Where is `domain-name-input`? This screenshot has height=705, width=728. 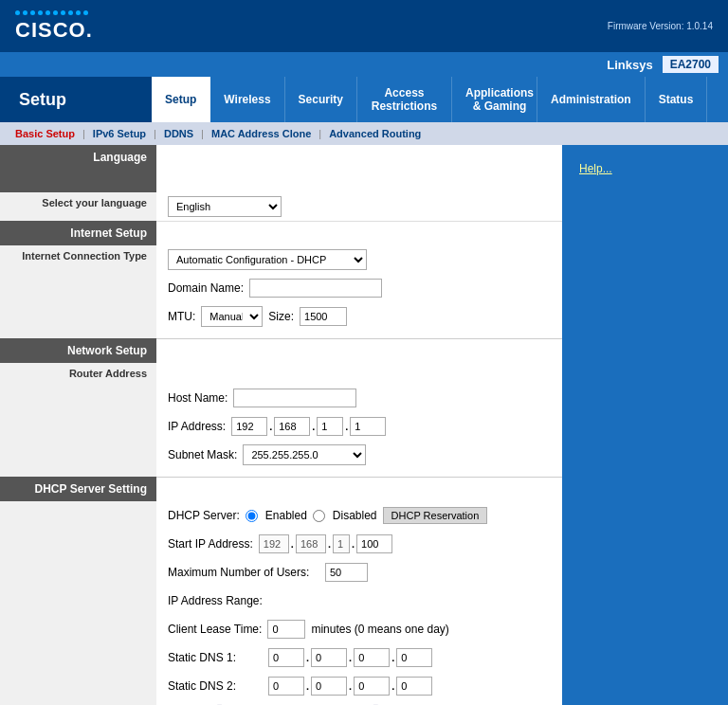 domain-name-input is located at coordinates (316, 288).